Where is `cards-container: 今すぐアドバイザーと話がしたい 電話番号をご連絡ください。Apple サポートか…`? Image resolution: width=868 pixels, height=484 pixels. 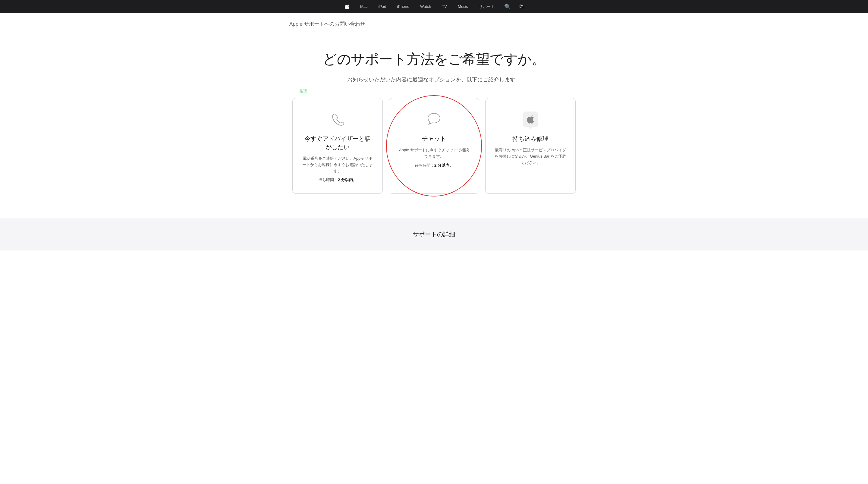 cards-container: 今すぐアドバイザーと話がしたい 電話番号をご連絡ください。Apple サポートか… is located at coordinates (434, 146).